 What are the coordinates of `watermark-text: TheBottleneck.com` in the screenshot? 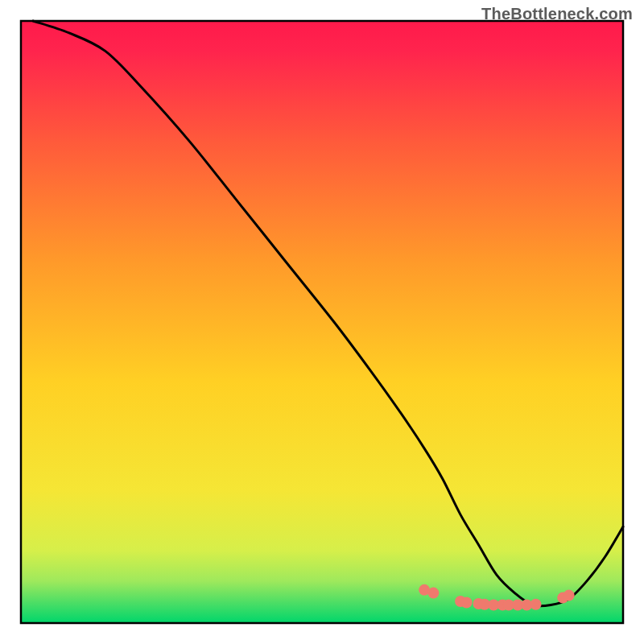 It's located at (557, 14).